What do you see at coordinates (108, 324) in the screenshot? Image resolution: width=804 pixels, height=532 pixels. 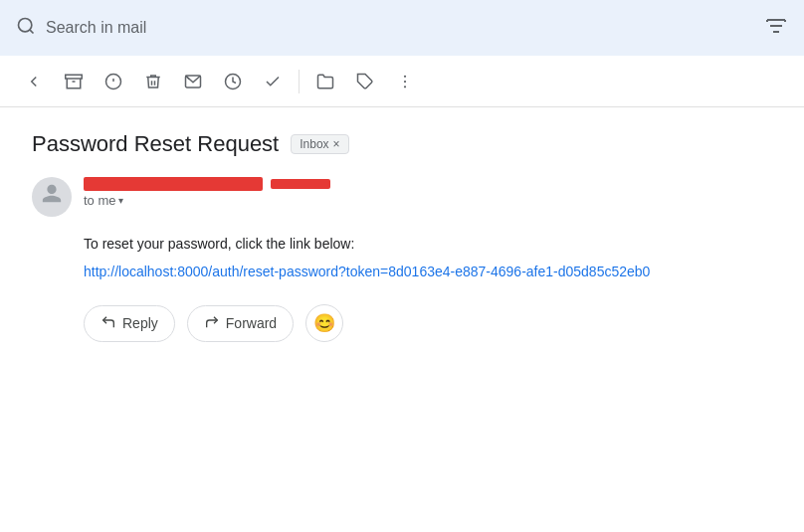 I see `reply-arrow-icon` at bounding box center [108, 324].